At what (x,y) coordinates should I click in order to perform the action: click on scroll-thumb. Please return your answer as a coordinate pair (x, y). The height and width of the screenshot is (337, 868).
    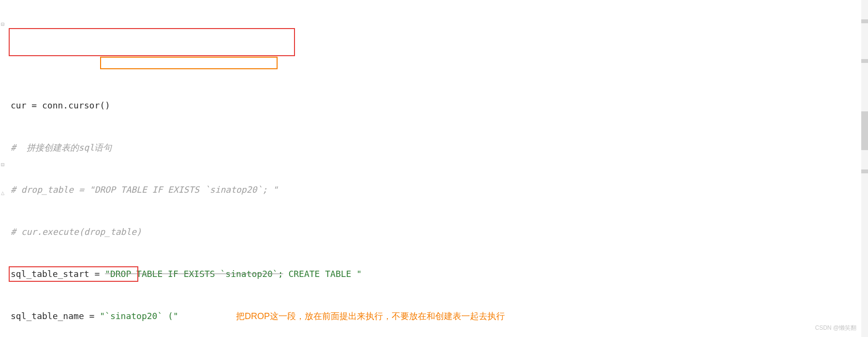
    Looking at the image, I should click on (865, 131).